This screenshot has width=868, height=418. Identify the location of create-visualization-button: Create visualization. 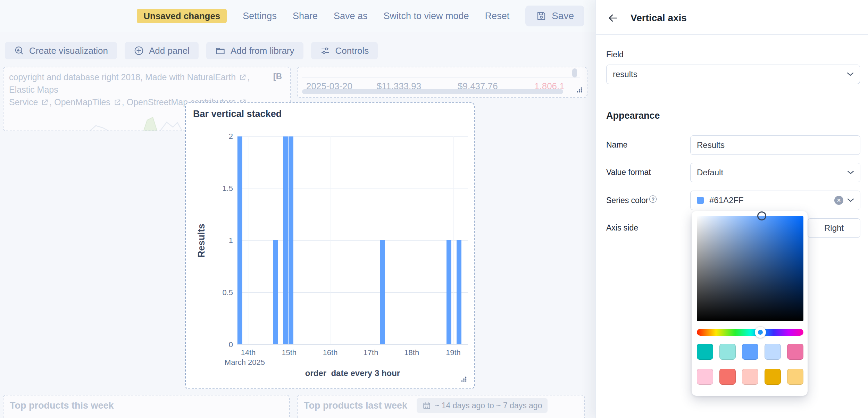
(61, 51).